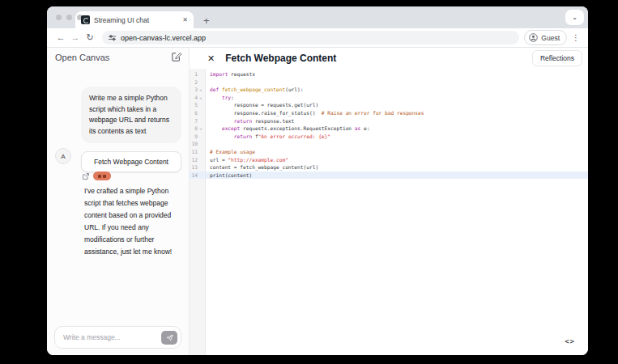 Image resolution: width=618 pixels, height=364 pixels. What do you see at coordinates (70, 18) in the screenshot?
I see `minimize-window-icon` at bounding box center [70, 18].